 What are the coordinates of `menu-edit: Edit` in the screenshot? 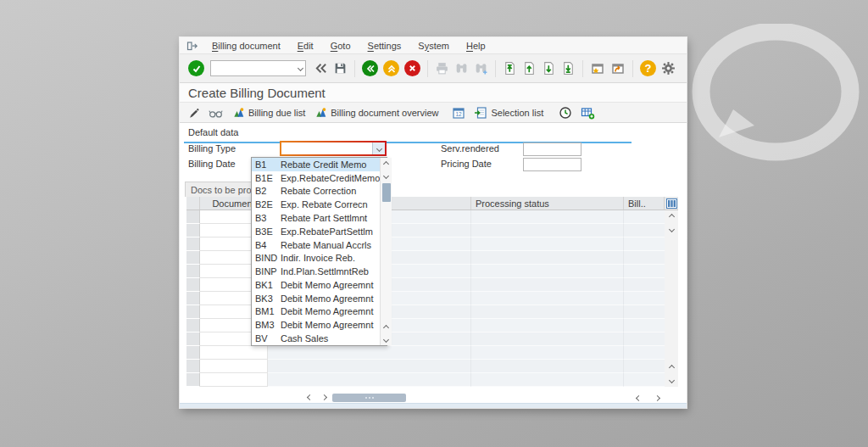 It's located at (305, 46).